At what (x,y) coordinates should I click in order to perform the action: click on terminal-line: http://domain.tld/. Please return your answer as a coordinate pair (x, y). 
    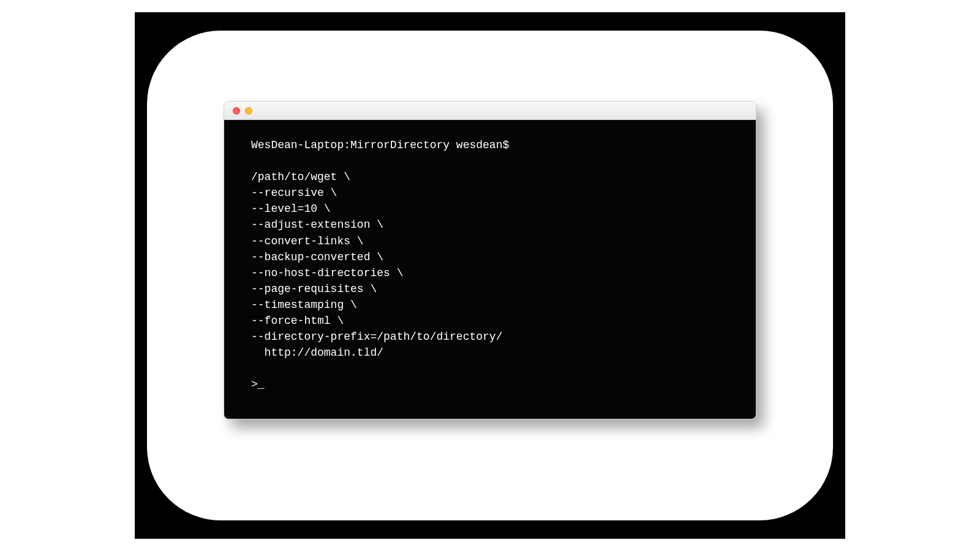
    Looking at the image, I should click on (317, 353).